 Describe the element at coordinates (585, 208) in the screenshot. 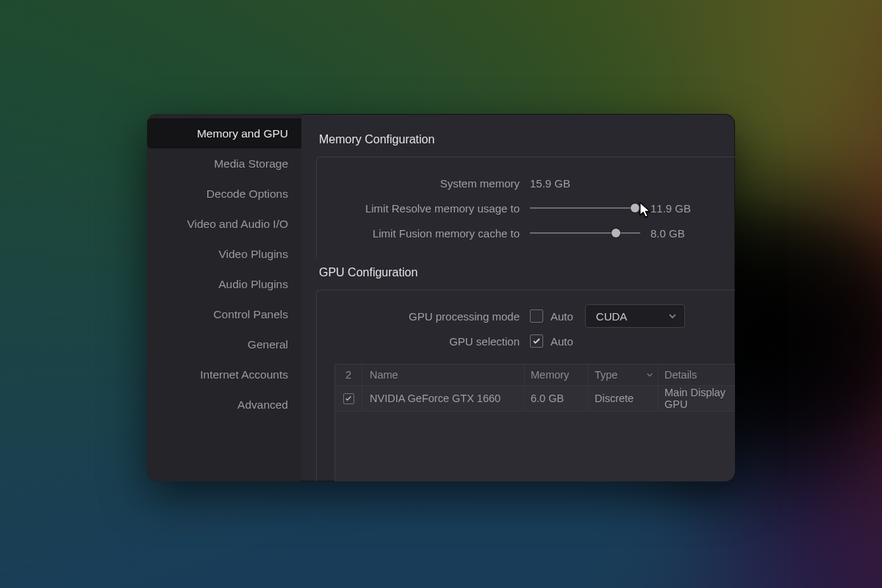

I see `resolve-memory-slider` at that location.